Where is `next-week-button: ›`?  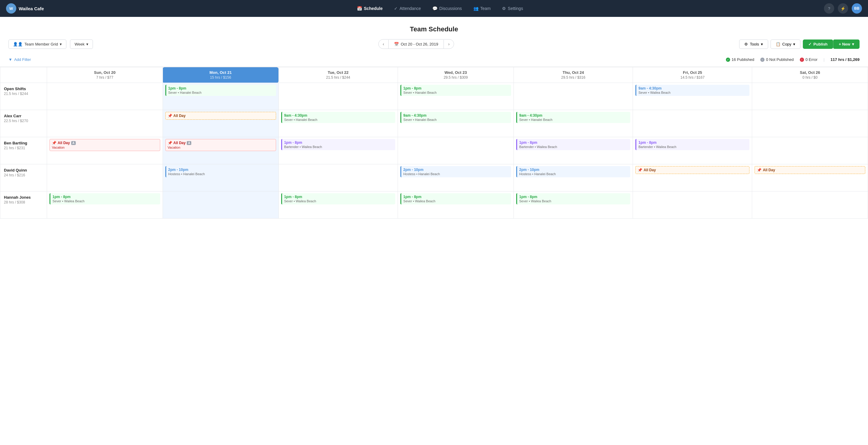
next-week-button: › is located at coordinates (449, 44).